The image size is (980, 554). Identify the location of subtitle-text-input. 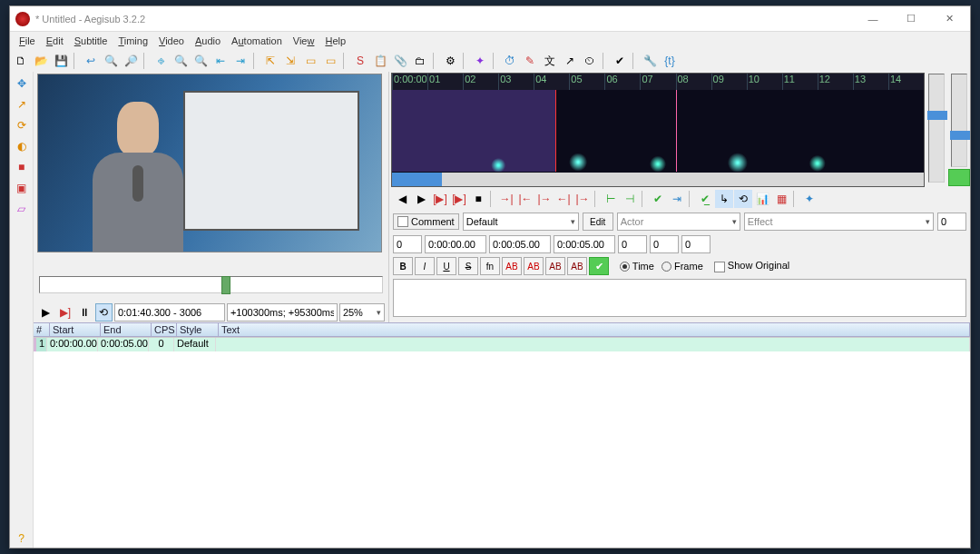
(680, 298).